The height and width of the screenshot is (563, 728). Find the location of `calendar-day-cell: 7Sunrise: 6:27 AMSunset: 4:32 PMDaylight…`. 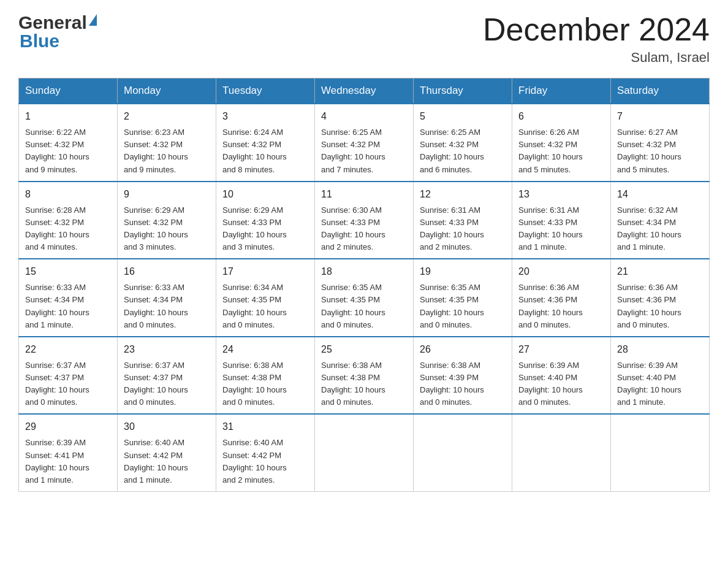

calendar-day-cell: 7Sunrise: 6:27 AMSunset: 4:32 PMDaylight… is located at coordinates (661, 142).